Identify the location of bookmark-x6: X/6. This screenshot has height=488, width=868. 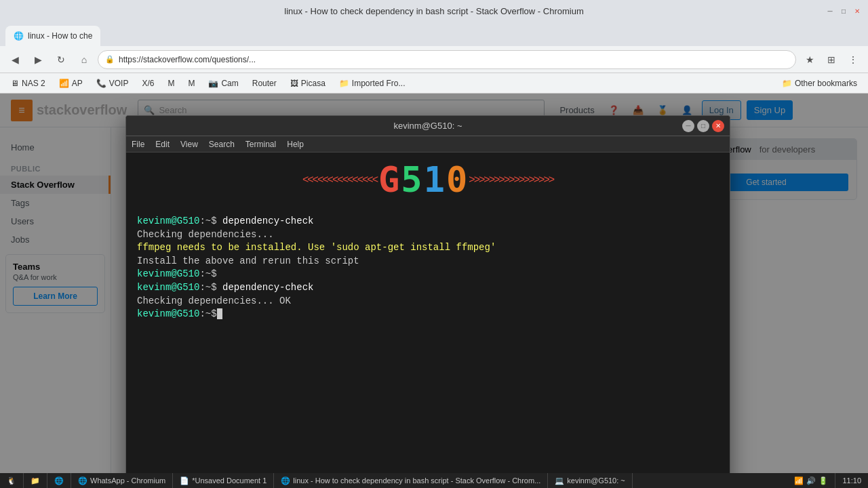
(148, 83).